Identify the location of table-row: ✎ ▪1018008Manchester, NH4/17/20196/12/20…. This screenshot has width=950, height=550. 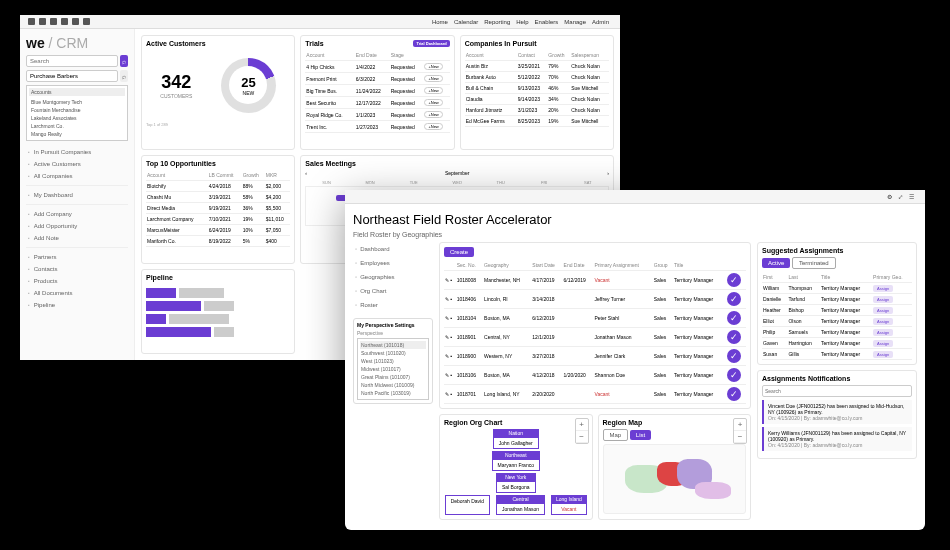
(595, 280).